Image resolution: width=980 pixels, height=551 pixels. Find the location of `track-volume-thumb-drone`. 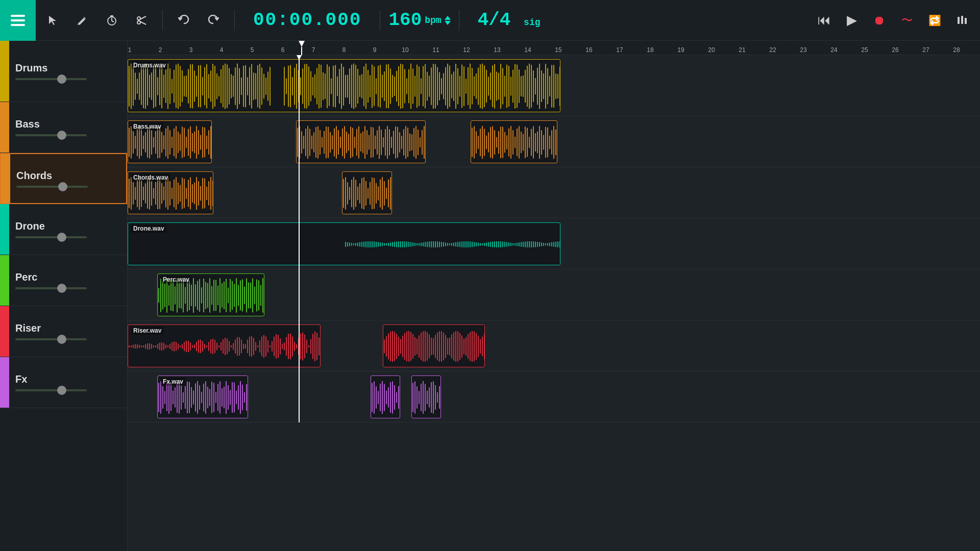

track-volume-thumb-drone is located at coordinates (62, 237).